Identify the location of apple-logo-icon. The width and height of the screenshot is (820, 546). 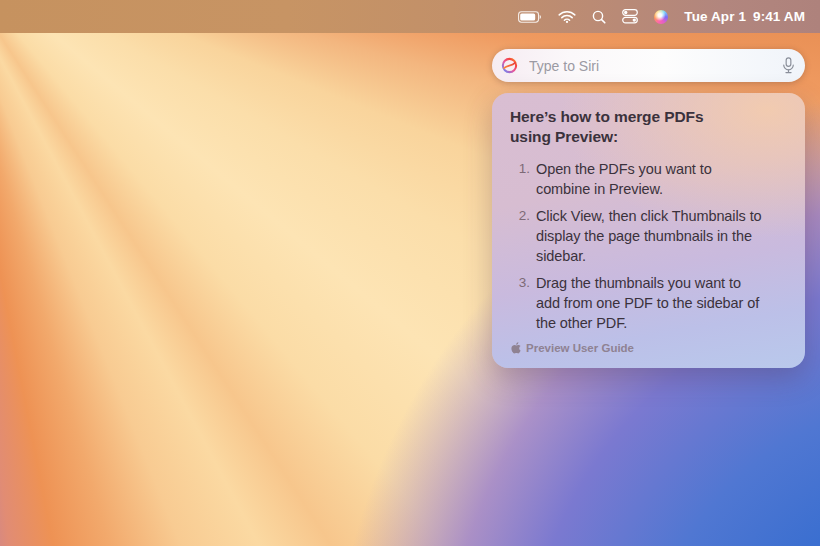
(516, 348).